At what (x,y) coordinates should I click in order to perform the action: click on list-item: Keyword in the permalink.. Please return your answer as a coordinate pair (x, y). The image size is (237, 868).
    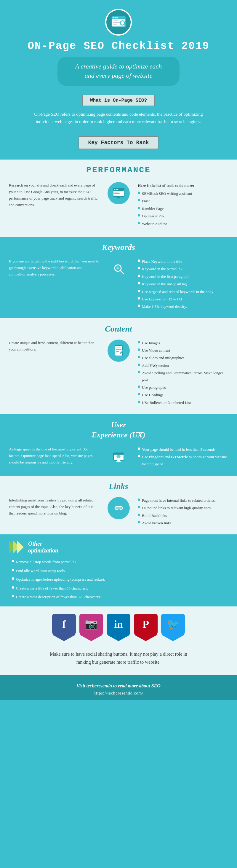
    Looking at the image, I should click on (183, 269).